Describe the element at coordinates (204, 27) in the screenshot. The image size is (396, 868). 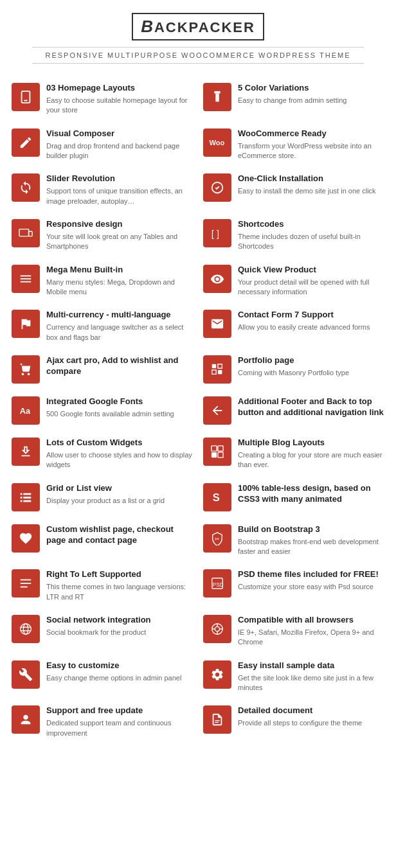
I see `logo-text: ACKPACKER` at that location.